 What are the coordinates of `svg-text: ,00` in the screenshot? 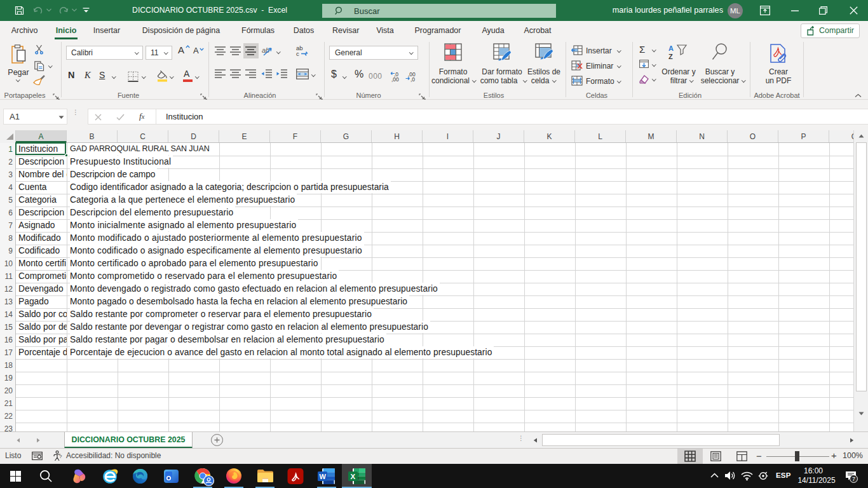 It's located at (395, 79).